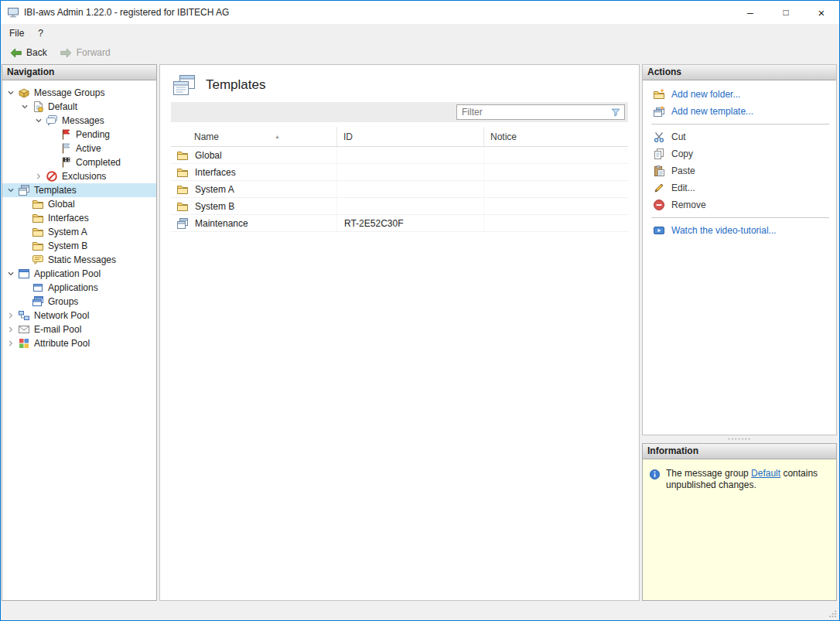 This screenshot has height=621, width=840. What do you see at coordinates (79, 135) in the screenshot?
I see `tree-item-pending: Pending` at bounding box center [79, 135].